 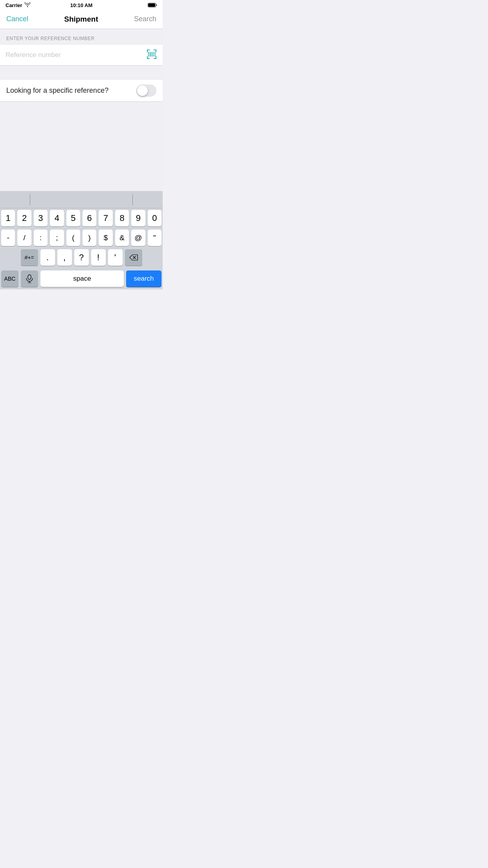 I want to click on nav-bar: Cancel Shipment Search, so click(x=81, y=19).